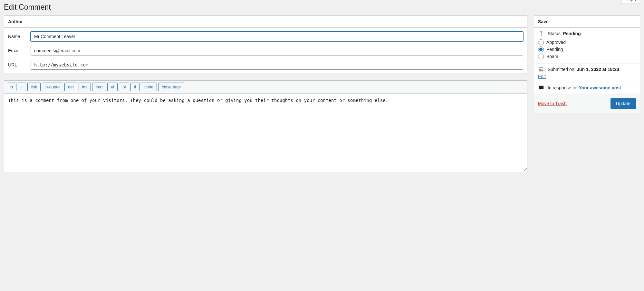 This screenshot has height=291, width=644. I want to click on edit-date-link: Edit, so click(542, 76).